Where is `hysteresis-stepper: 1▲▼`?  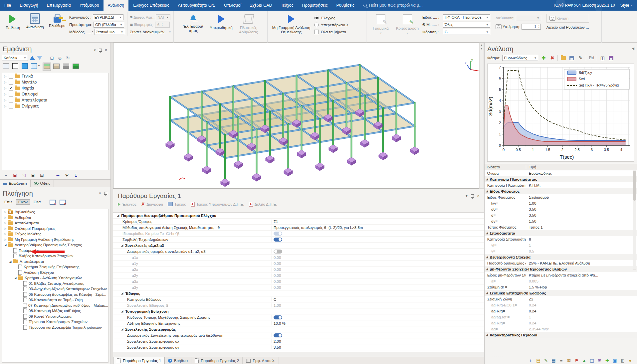
hysteresis-stepper: 1▲▼ is located at coordinates (531, 27).